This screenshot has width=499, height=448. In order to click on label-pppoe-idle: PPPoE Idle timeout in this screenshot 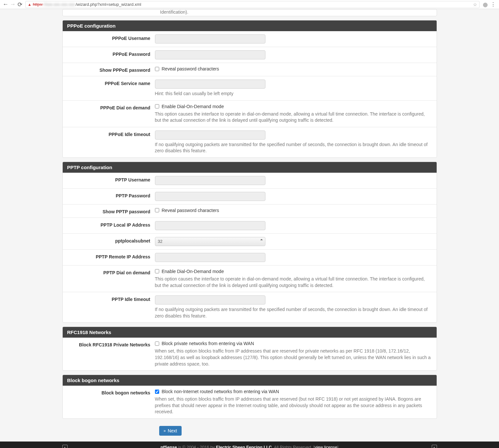, I will do `click(111, 142)`.